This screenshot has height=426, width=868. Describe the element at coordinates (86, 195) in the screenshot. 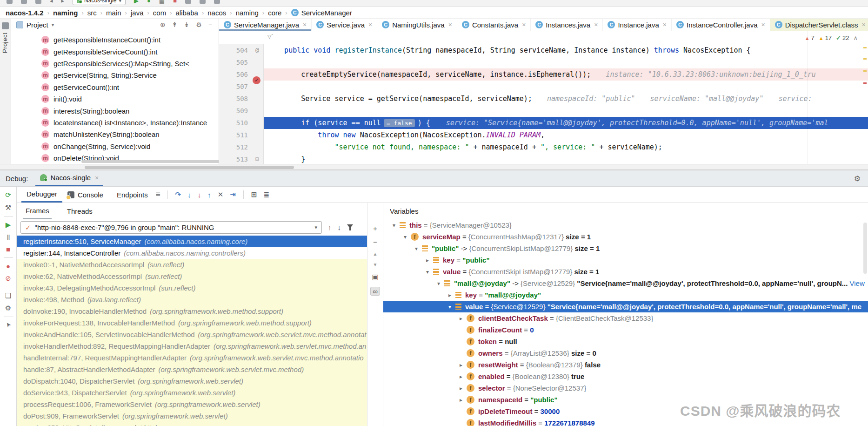

I see `debug-tab: Console` at that location.